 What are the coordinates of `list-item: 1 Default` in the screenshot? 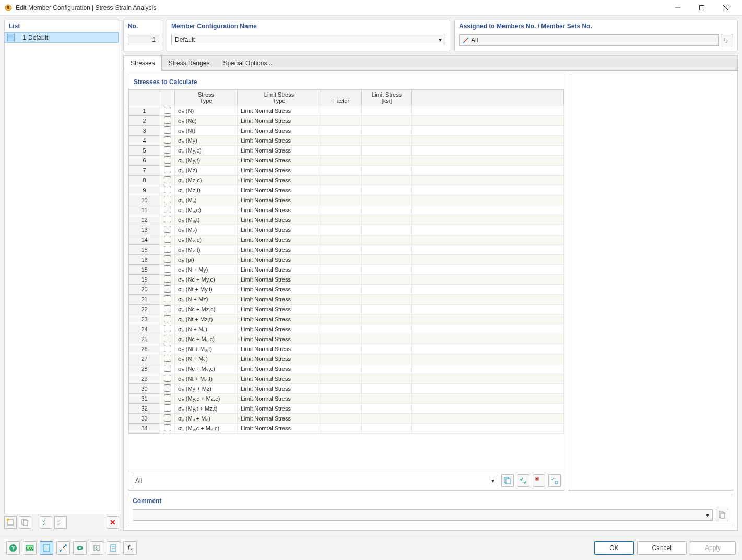 It's located at (62, 38).